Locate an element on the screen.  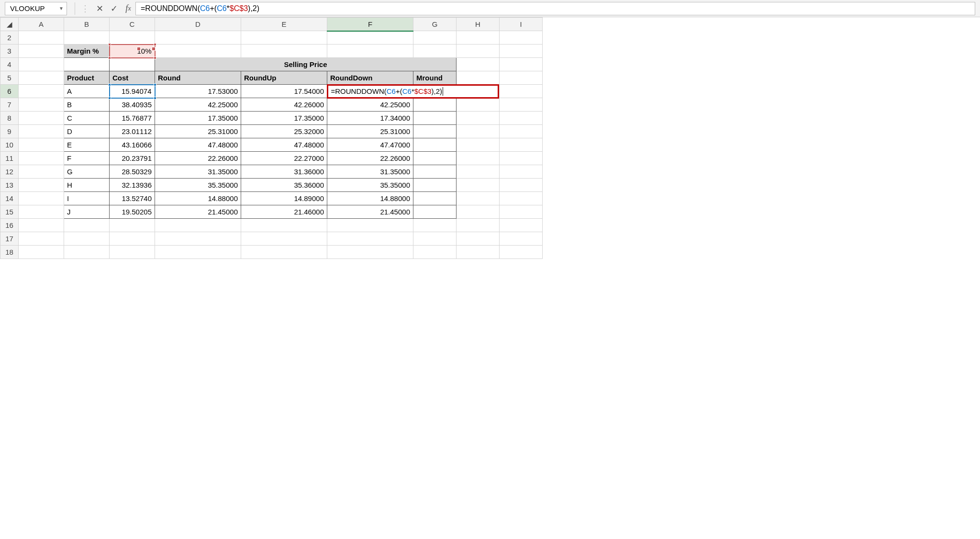
cell-C15: 19.50205 is located at coordinates (132, 212).